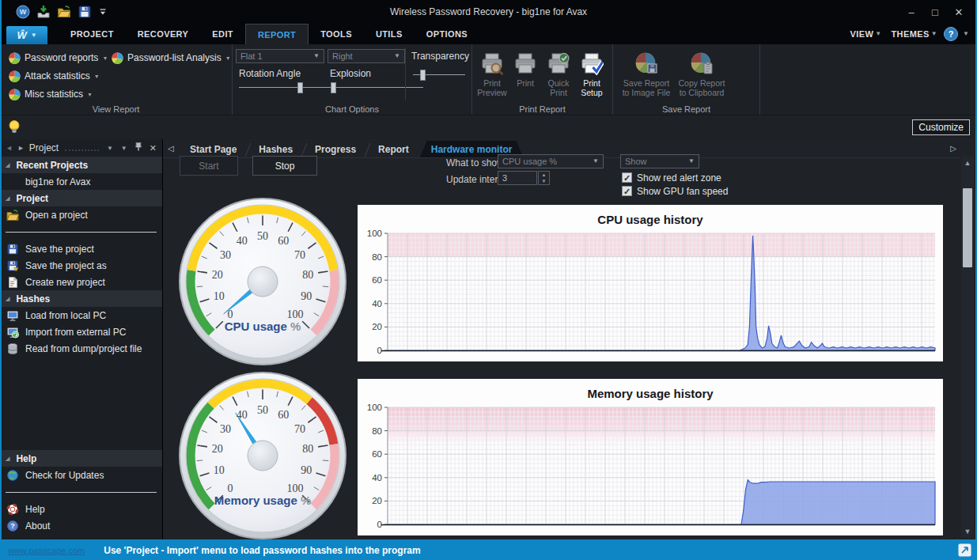  I want to click on transparency-slider, so click(439, 75).